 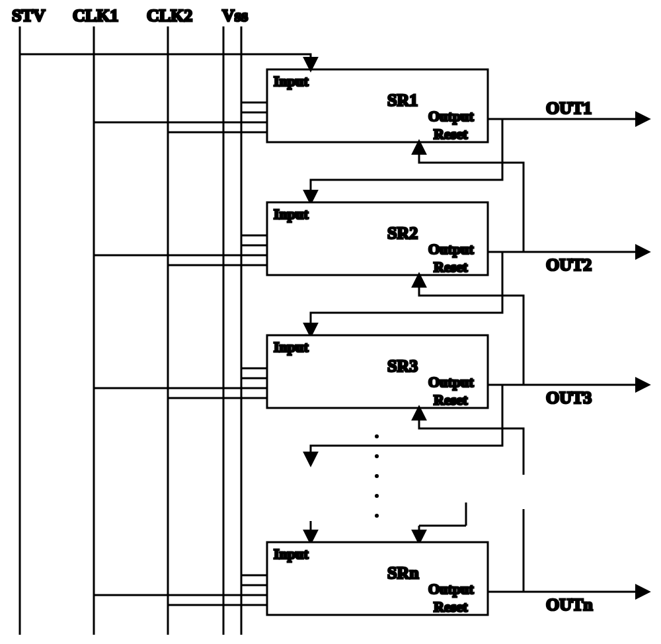 What do you see at coordinates (403, 233) in the screenshot?
I see `sr2-name: SR2` at bounding box center [403, 233].